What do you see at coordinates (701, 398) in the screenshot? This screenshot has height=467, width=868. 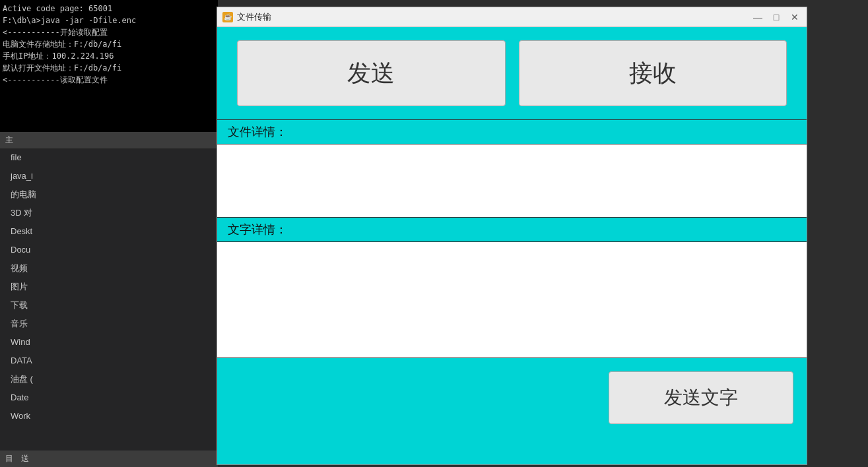 I see `send-text-button: 发送文字` at bounding box center [701, 398].